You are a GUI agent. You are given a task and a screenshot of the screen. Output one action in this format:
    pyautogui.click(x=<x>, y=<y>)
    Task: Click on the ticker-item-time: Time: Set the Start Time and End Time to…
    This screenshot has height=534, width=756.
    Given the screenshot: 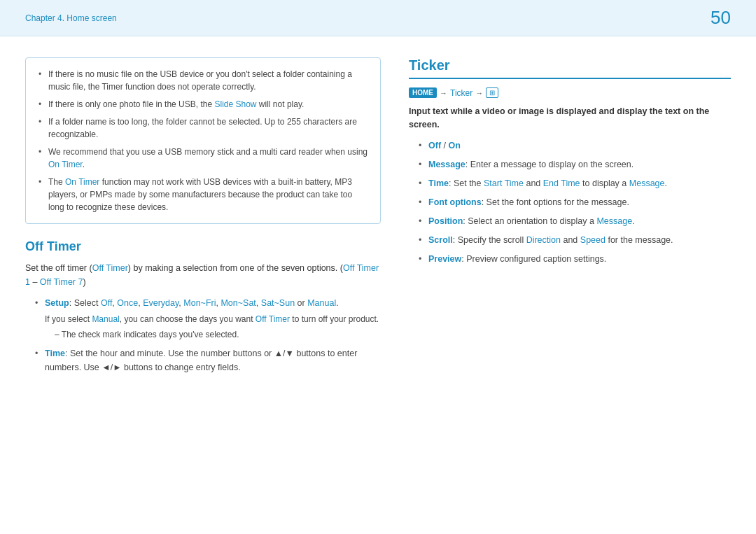 What is the action you would take?
    pyautogui.click(x=575, y=183)
    